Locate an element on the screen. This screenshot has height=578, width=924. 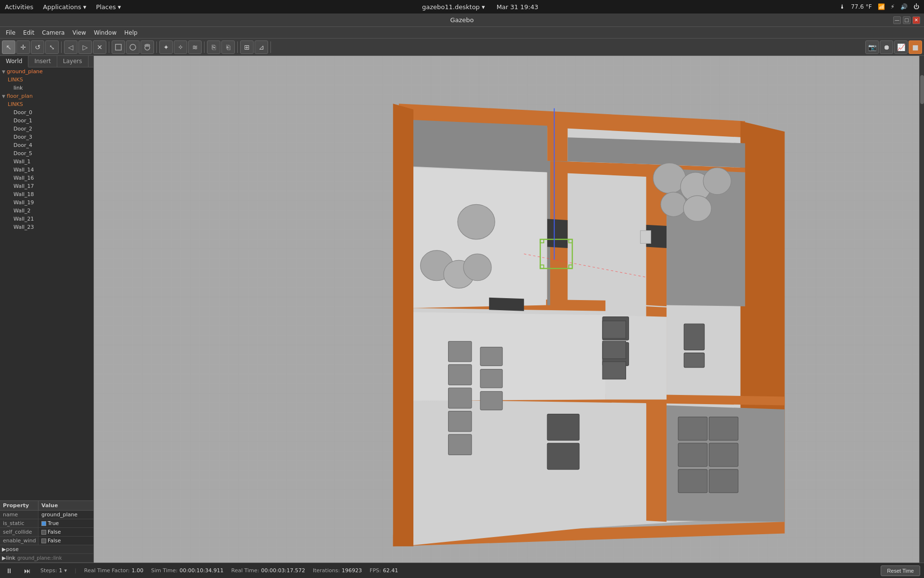
iterations-indicator: Iterations: 196923 is located at coordinates (337, 570).